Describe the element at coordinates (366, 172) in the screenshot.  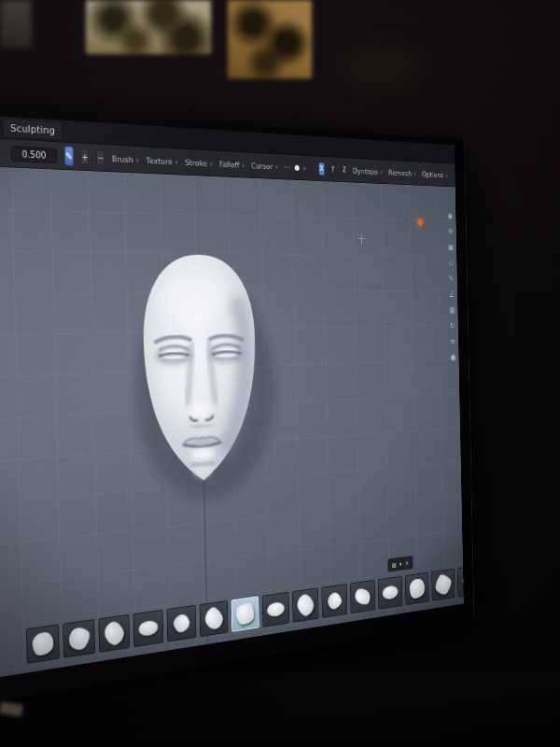
I see `panel-dyntopo-label: Dyntopo` at that location.